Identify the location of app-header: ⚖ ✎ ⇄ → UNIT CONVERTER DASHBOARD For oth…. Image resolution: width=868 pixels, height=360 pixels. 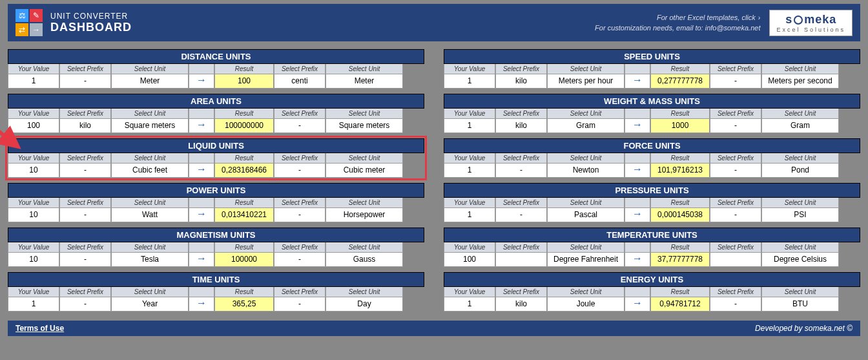
(434, 23).